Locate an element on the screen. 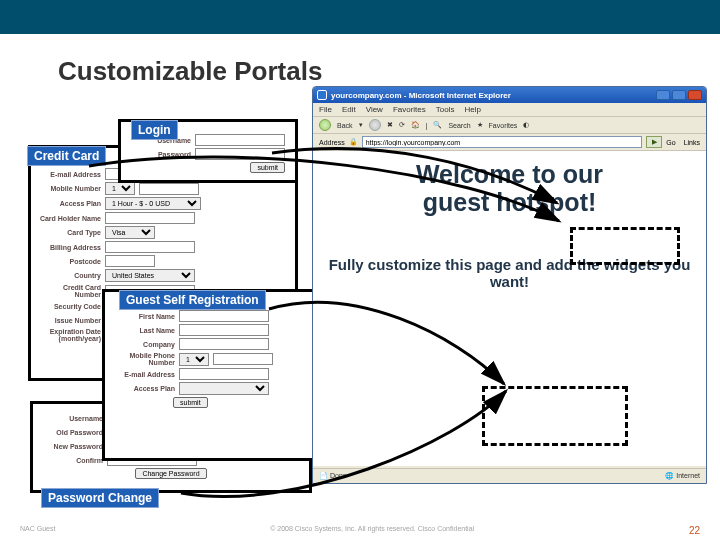 Image resolution: width=720 pixels, height=540 pixels. headline-line1: Welcome to our is located at coordinates (510, 174).